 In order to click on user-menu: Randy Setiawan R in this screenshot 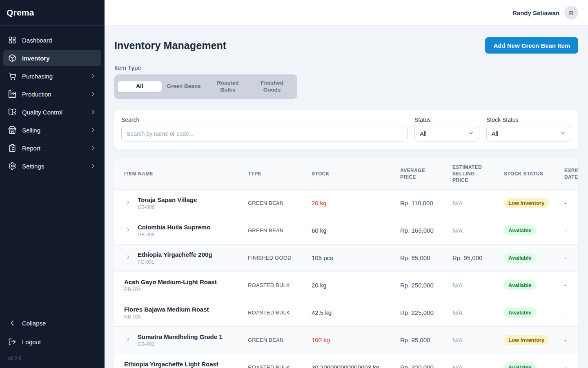, I will do `click(546, 13)`.